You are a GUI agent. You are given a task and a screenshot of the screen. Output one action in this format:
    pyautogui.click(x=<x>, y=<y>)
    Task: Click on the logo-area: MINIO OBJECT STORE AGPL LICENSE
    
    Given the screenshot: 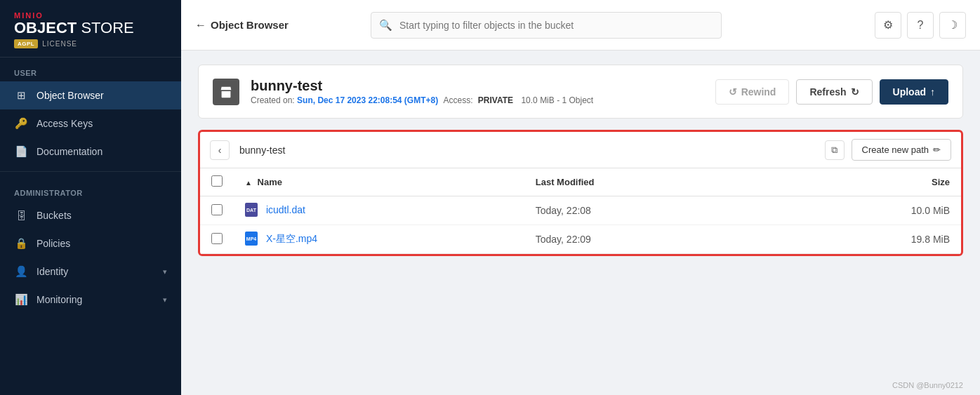 What is the action you would take?
    pyautogui.click(x=91, y=29)
    